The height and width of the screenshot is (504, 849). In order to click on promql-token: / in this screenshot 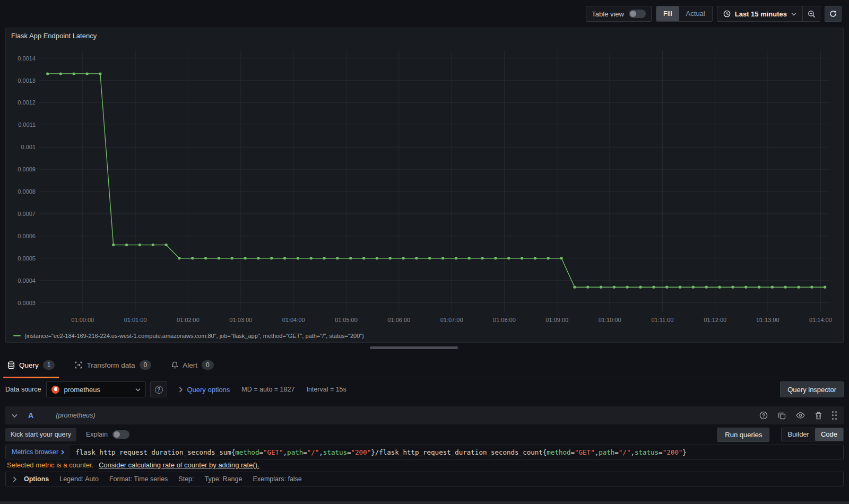, I will do `click(377, 452)`.